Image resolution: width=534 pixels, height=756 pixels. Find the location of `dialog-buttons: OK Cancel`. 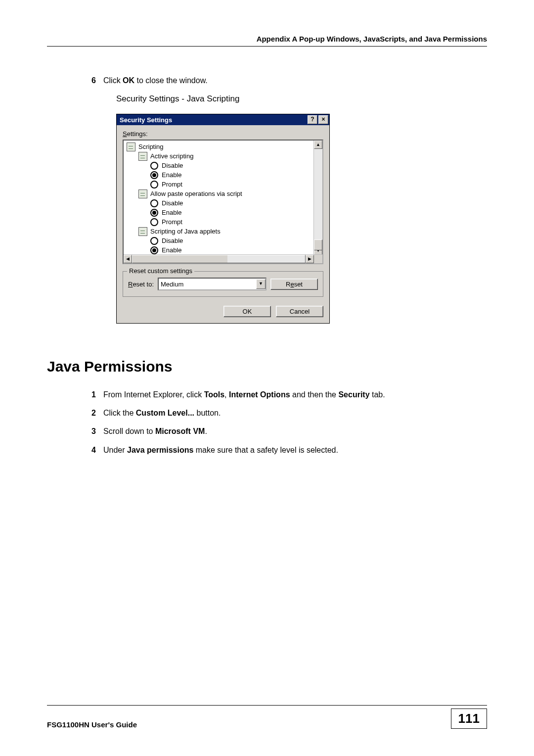

dialog-buttons: OK Cancel is located at coordinates (223, 312).